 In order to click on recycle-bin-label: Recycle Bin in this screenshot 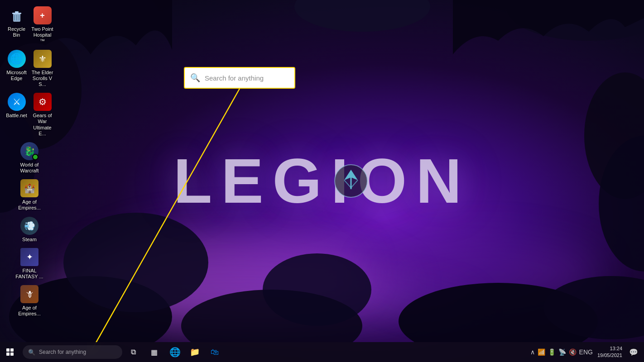, I will do `click(16, 32)`.